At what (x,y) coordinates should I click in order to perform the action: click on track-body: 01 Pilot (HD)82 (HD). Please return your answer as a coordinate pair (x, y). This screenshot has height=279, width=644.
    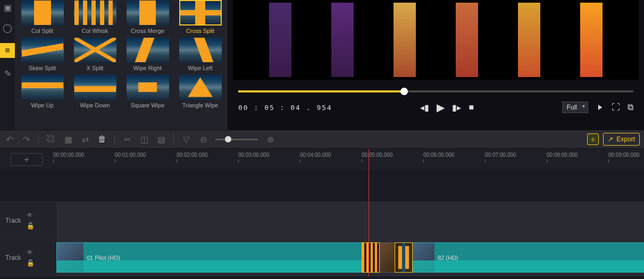
    Looking at the image, I should click on (350, 257).